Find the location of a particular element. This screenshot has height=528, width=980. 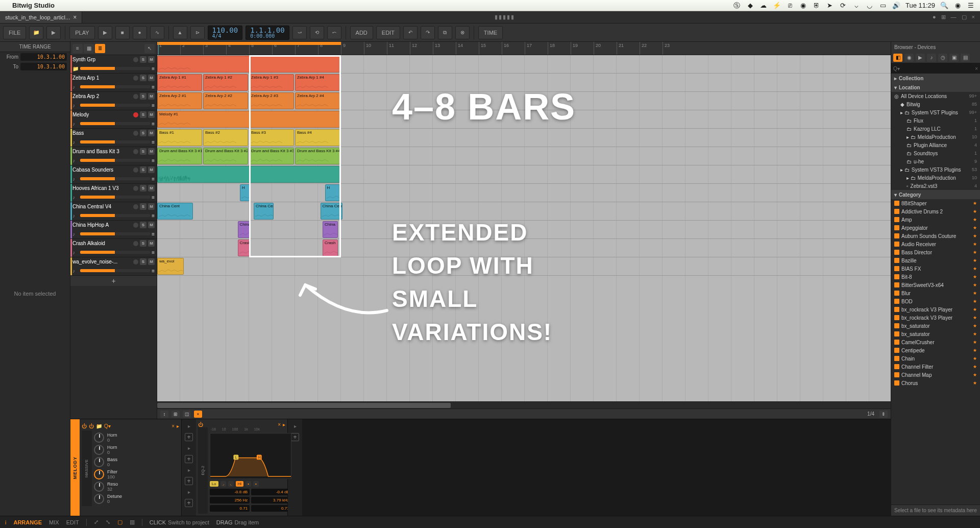

package-filter-icon: ▣ is located at coordinates (954, 58).